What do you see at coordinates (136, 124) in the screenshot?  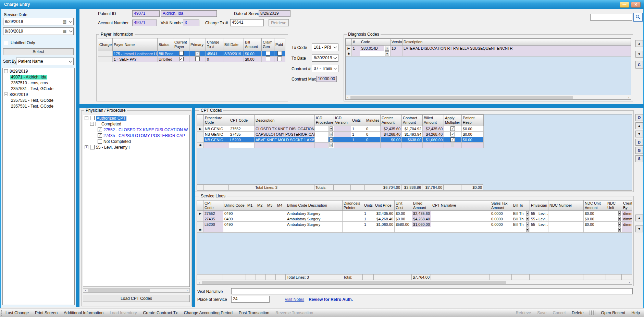 I see `tree-completed: − Completed` at bounding box center [136, 124].